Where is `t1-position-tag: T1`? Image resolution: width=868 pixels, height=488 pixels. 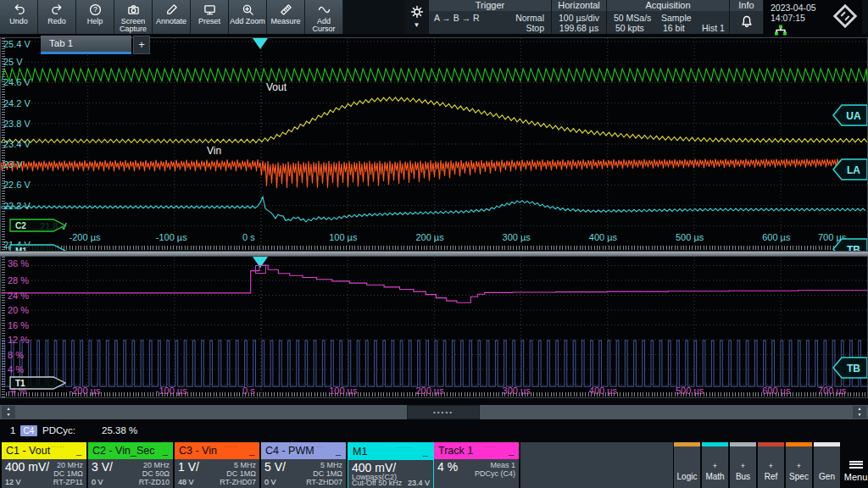
t1-position-tag: T1 is located at coordinates (38, 383).